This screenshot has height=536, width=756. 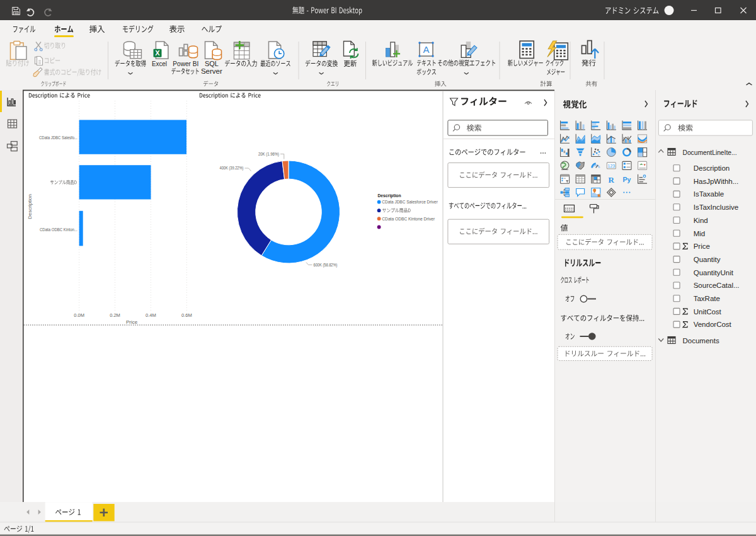 What do you see at coordinates (326, 265) in the screenshot?
I see `svg-text: 600K (58.82%)` at bounding box center [326, 265].